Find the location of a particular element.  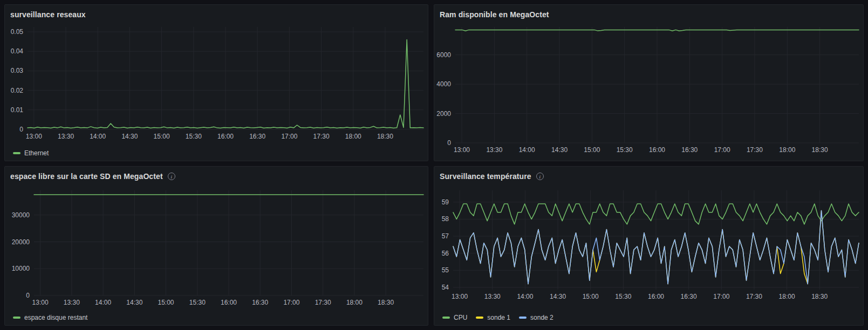

legend-series-label: espace disque restant is located at coordinates (56, 318).